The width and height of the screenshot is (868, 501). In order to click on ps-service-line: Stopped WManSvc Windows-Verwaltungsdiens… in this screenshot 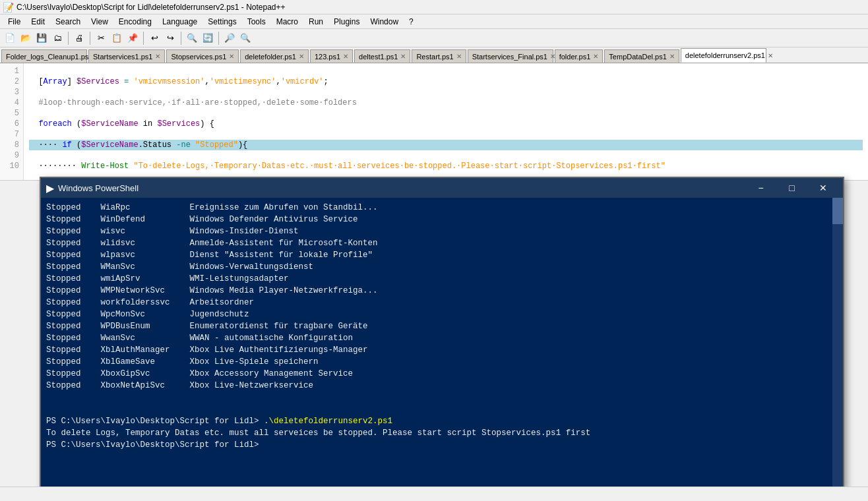, I will do `click(442, 267)`.